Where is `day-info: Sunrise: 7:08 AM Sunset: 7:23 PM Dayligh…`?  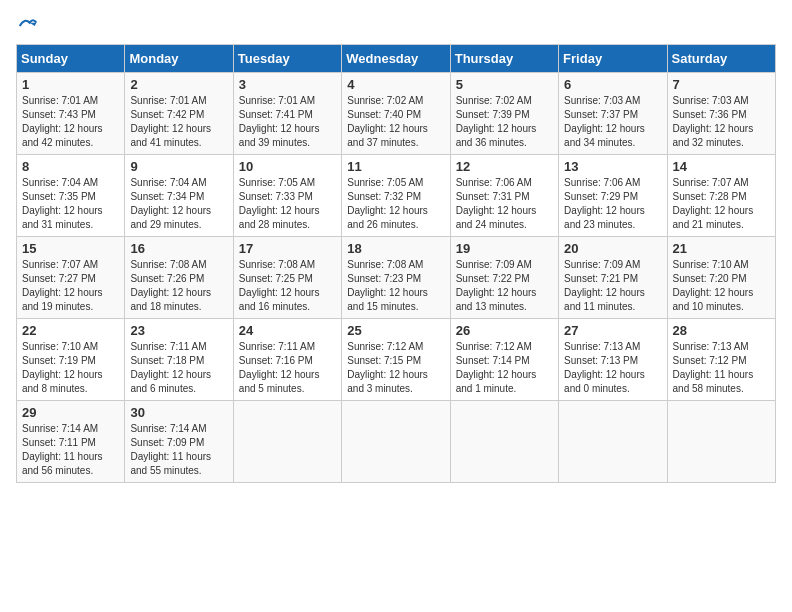 day-info: Sunrise: 7:08 AM Sunset: 7:23 PM Dayligh… is located at coordinates (396, 286).